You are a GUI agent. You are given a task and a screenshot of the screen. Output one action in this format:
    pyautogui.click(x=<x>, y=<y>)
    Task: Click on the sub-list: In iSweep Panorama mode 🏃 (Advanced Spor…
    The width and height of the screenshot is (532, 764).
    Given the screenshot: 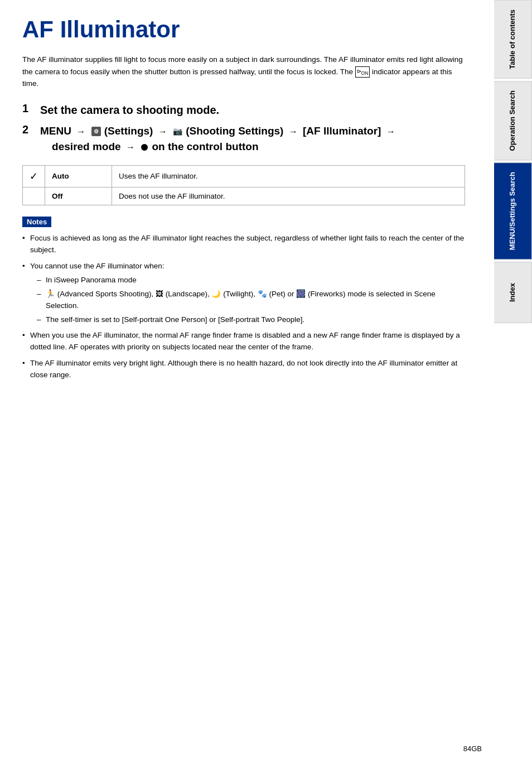 What is the action you would take?
    pyautogui.click(x=251, y=300)
    